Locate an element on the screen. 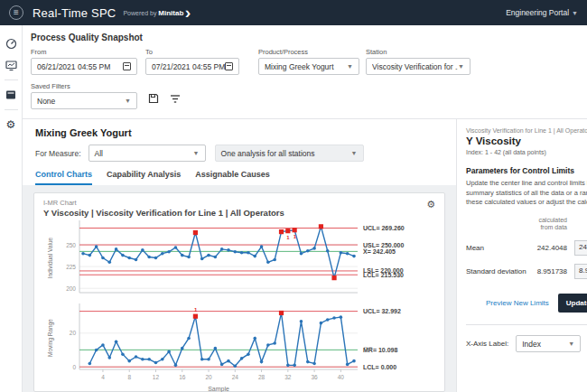 This screenshot has width=587, height=392. tab-assignable-causes: Assignable Causes is located at coordinates (233, 177).